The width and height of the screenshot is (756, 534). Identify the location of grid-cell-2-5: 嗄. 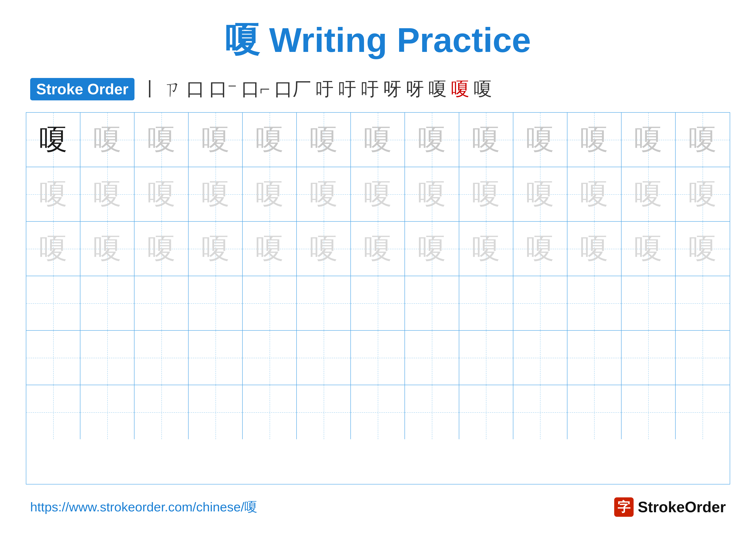
(324, 249).